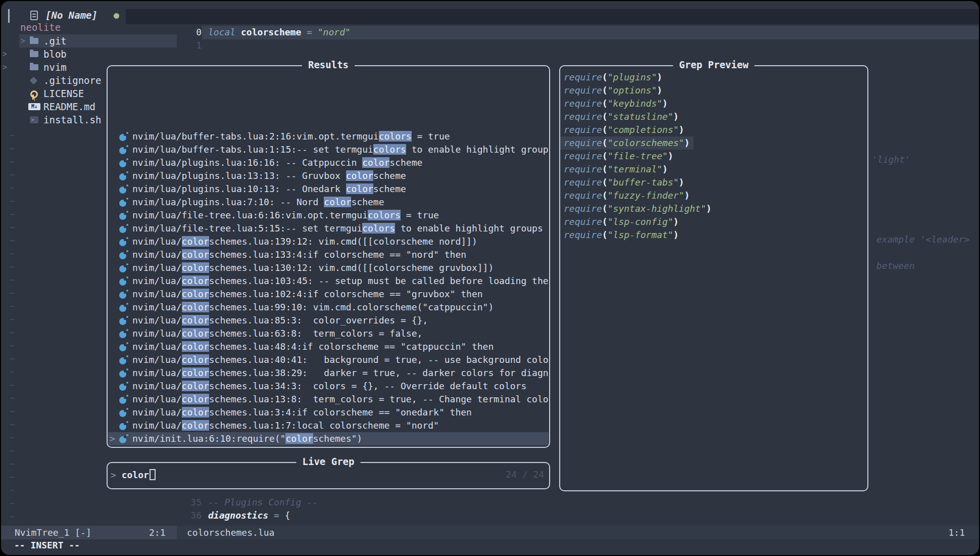 This screenshot has height=556, width=980. What do you see at coordinates (89, 54) in the screenshot?
I see `file-tree-item-blob: >blob` at bounding box center [89, 54].